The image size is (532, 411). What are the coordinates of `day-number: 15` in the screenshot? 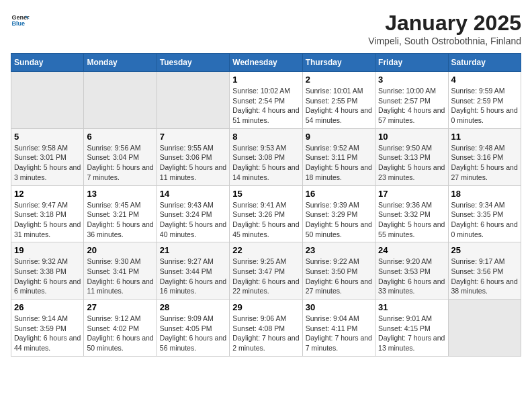 It's located at (266, 193).